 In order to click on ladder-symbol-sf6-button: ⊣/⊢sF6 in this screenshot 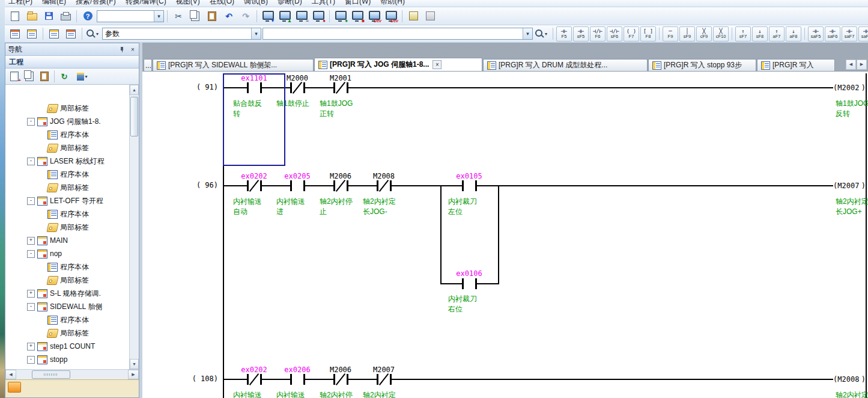, I will do `click(615, 34)`.